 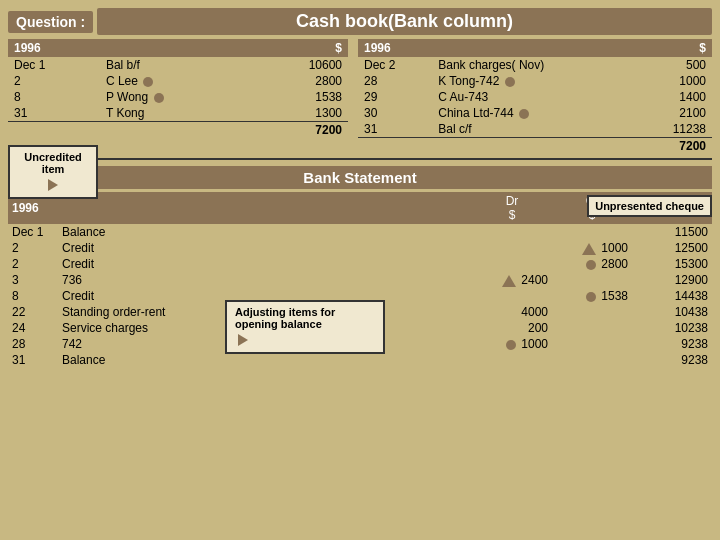 What do you see at coordinates (395, 113) in the screenshot?
I see `cb-date: 30` at bounding box center [395, 113].